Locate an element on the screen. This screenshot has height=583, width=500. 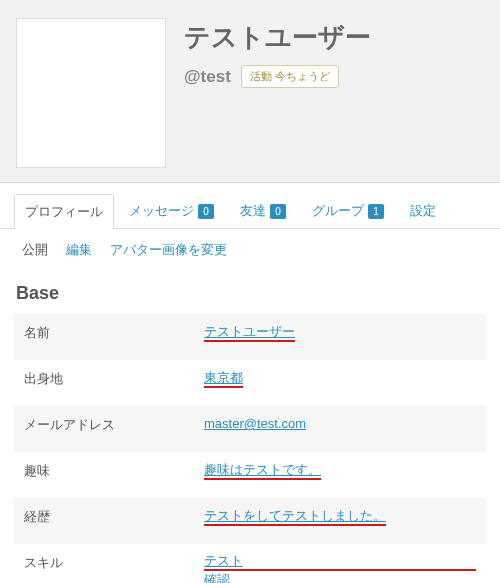
tab-groups-badge: 1 is located at coordinates (376, 212).